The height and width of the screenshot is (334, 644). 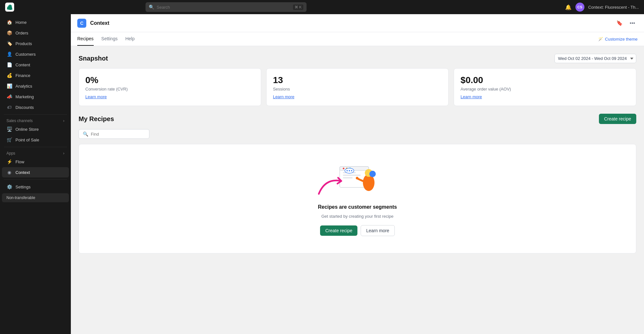 What do you see at coordinates (24, 44) in the screenshot?
I see `sidebar-item-label: Products` at bounding box center [24, 44].